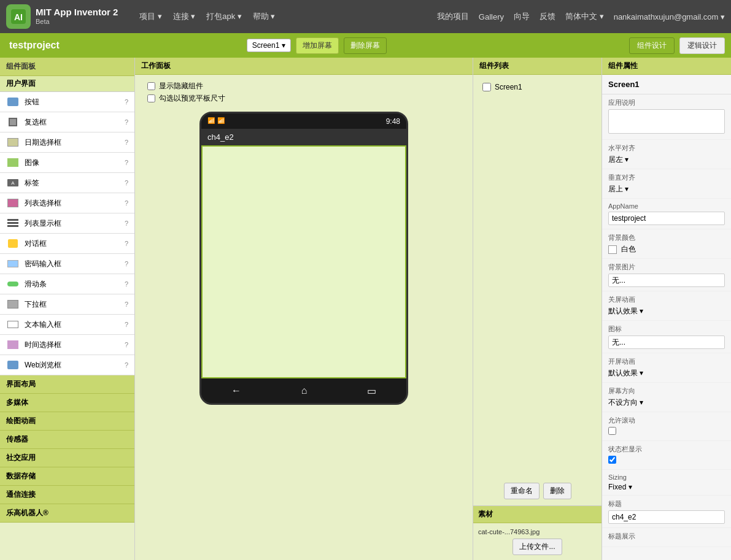  I want to click on back-button: ←, so click(236, 391).